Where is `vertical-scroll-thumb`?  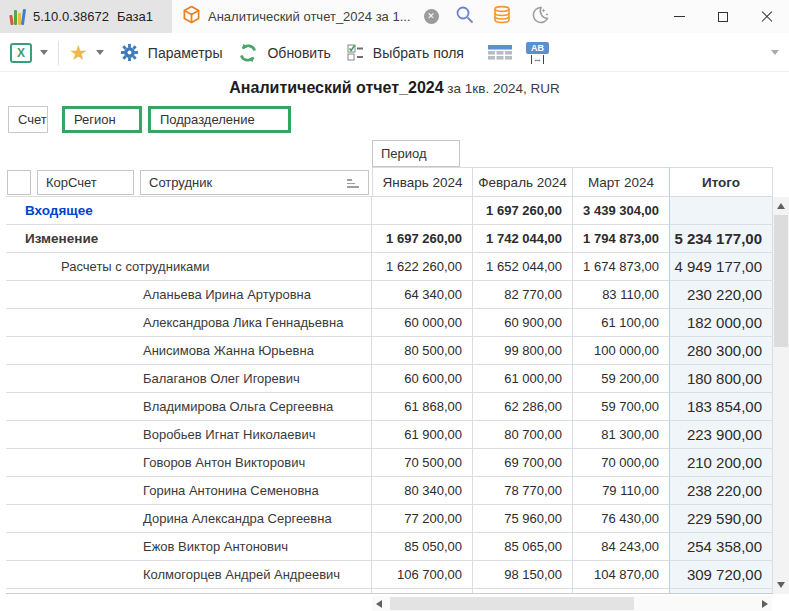
vertical-scroll-thumb is located at coordinates (781, 281).